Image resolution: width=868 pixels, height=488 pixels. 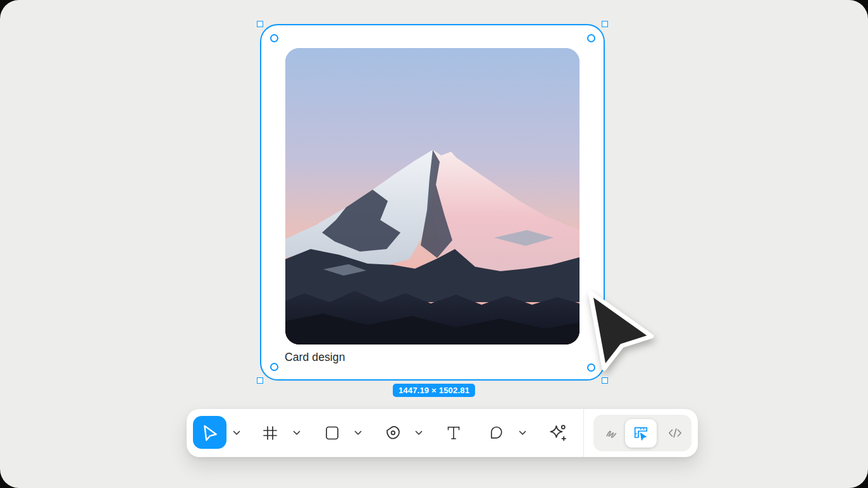 What do you see at coordinates (583, 433) in the screenshot?
I see `toolbar-divider` at bounding box center [583, 433].